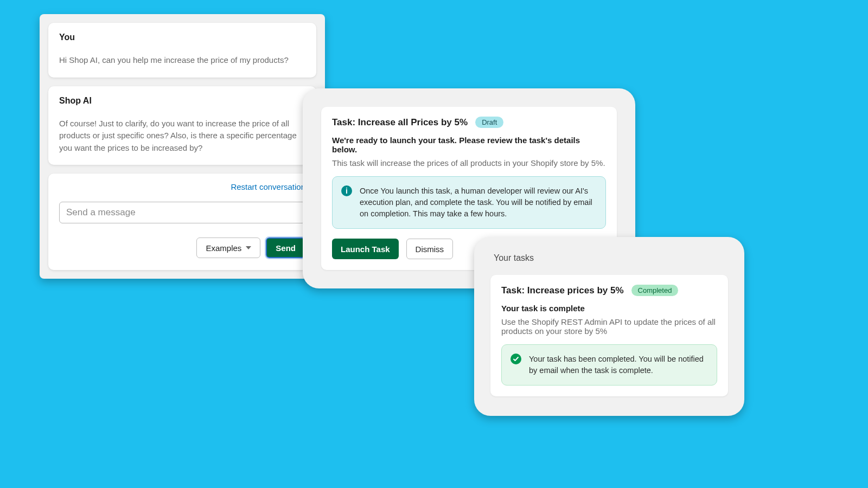  I want to click on success-banner: Your task has been completed. You will b…, so click(609, 365).